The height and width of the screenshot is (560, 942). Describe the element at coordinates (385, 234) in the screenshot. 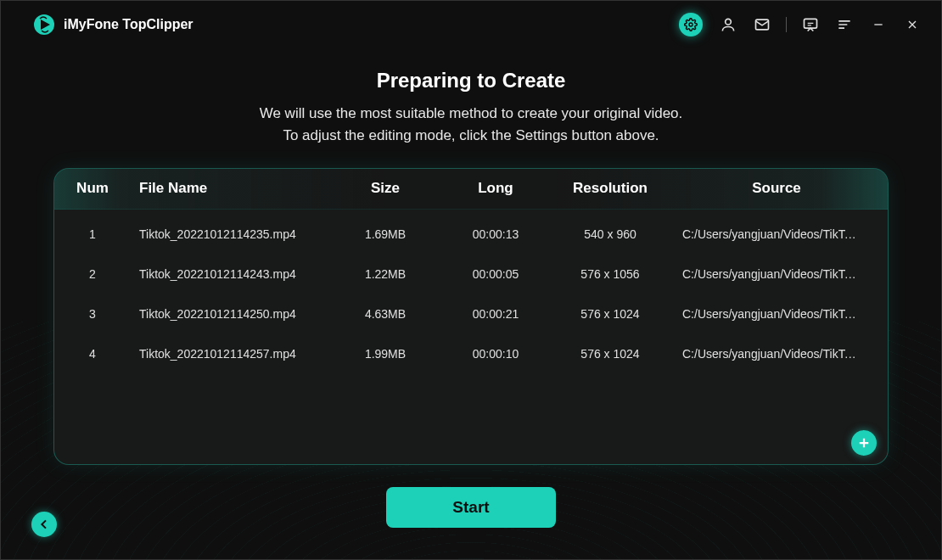

I see `cell-size: 1.69MB` at that location.